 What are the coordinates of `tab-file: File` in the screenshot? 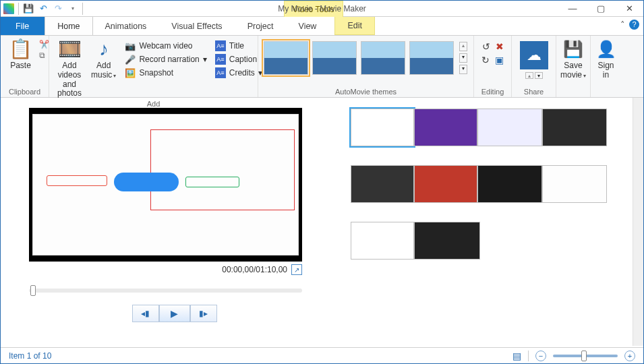 It's located at (23, 26).